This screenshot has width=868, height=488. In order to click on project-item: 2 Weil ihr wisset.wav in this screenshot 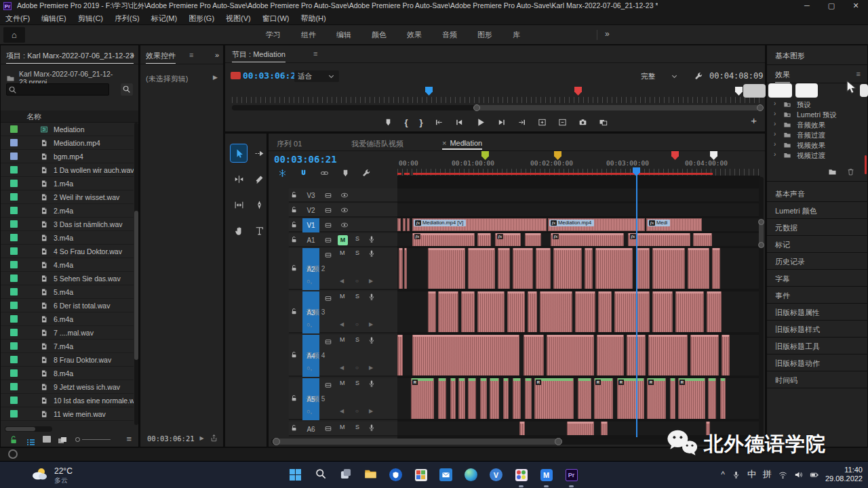, I will do `click(67, 197)`.